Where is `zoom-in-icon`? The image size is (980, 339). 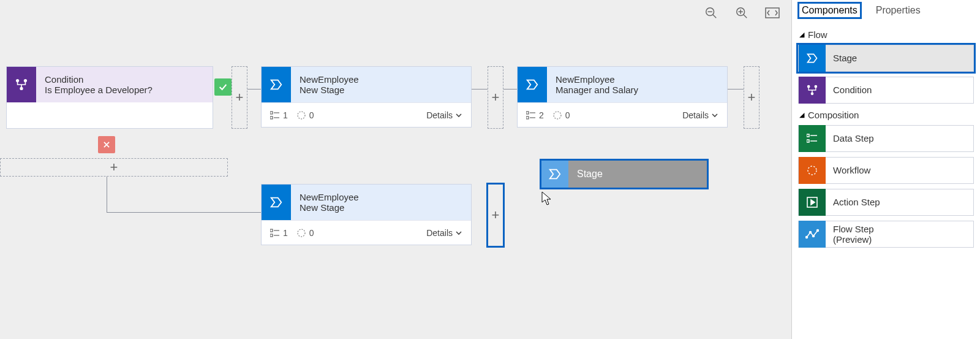
zoom-in-icon is located at coordinates (742, 13).